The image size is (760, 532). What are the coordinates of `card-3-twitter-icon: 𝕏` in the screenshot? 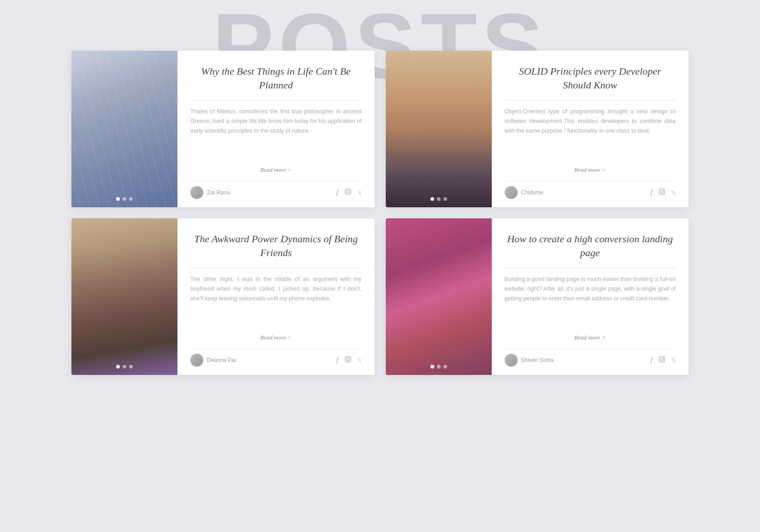 It's located at (359, 360).